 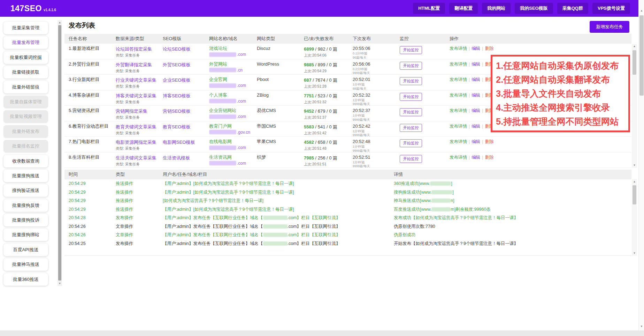 What do you see at coordinates (136, 80) in the screenshot?
I see `source-link: 行业关键词文章采集` at bounding box center [136, 80].